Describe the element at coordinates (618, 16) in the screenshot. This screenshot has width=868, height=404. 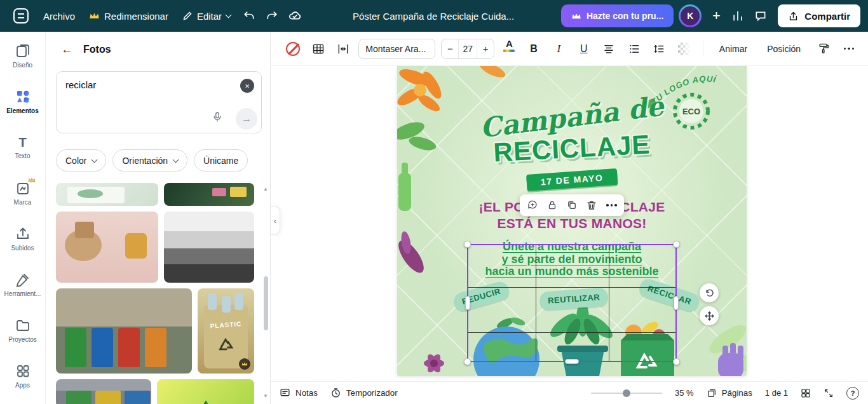
I see `upgrade-button: Hazte con tu pru...` at that location.